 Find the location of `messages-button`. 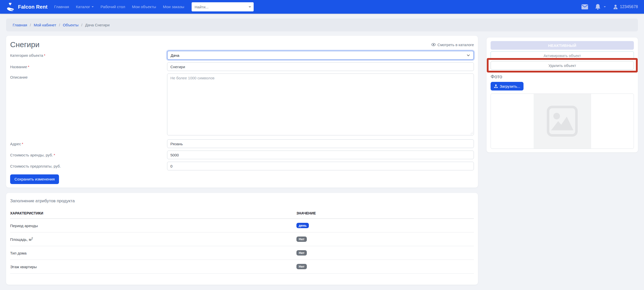

messages-button is located at coordinates (585, 7).